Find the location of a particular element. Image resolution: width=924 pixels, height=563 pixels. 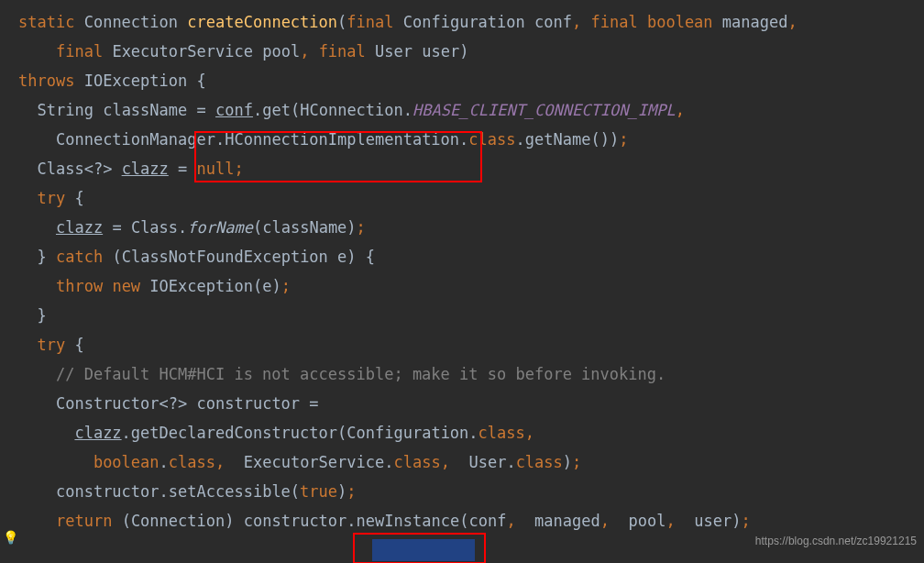

keyword-new: new is located at coordinates (126, 286).